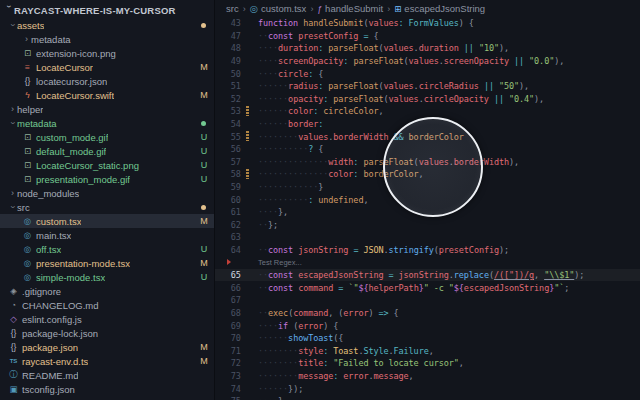 This screenshot has height=400, width=640. Describe the element at coordinates (428, 226) in the screenshot. I see `code-line-62: 62··};` at that location.